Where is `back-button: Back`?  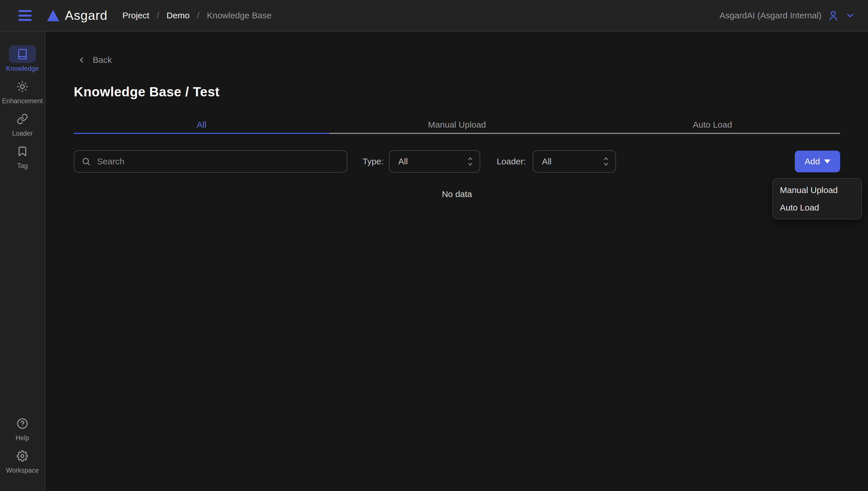
back-button: Back is located at coordinates (94, 60).